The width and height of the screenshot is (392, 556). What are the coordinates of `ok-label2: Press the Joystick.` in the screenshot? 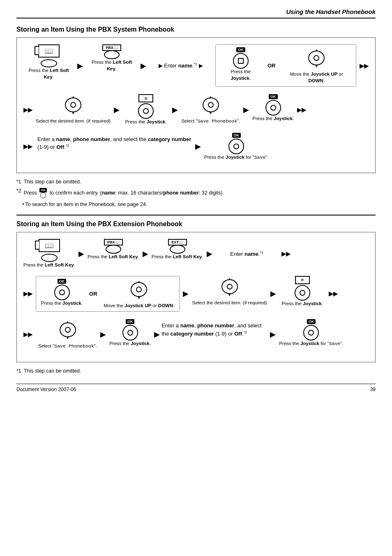 It's located at (273, 119).